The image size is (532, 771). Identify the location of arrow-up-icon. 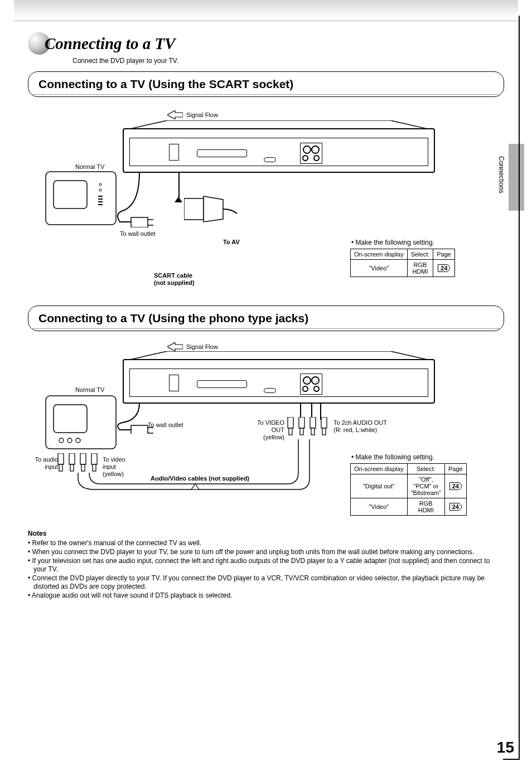
(178, 200).